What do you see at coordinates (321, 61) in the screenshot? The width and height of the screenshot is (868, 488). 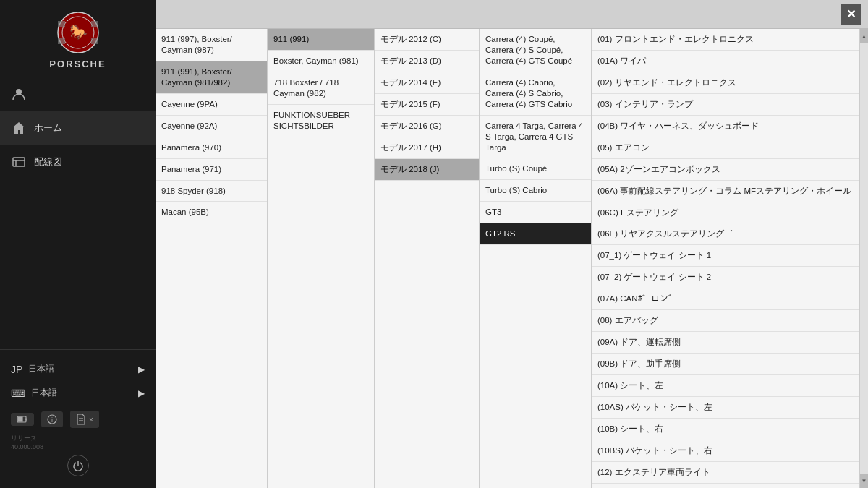 I see `list-item: Boxster, Cayman (981)` at bounding box center [321, 61].